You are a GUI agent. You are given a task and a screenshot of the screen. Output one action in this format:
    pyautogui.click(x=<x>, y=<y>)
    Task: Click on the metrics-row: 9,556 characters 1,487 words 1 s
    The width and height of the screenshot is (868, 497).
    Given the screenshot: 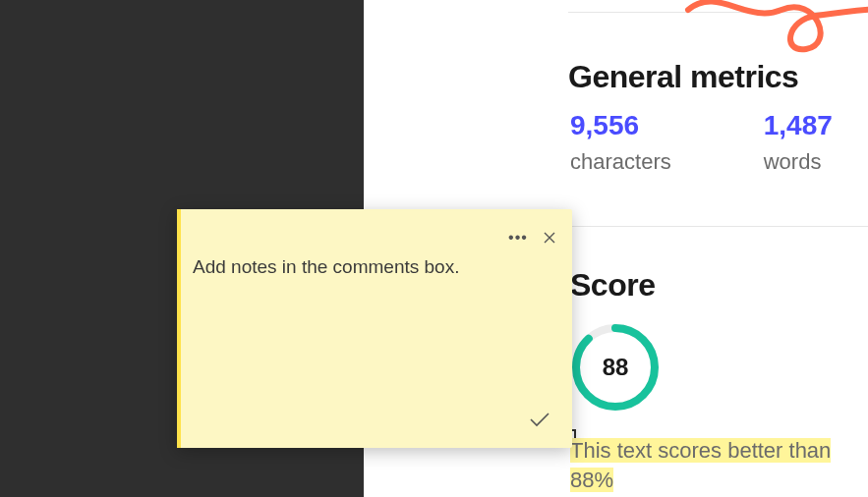 What is the action you would take?
    pyautogui.click(x=720, y=142)
    